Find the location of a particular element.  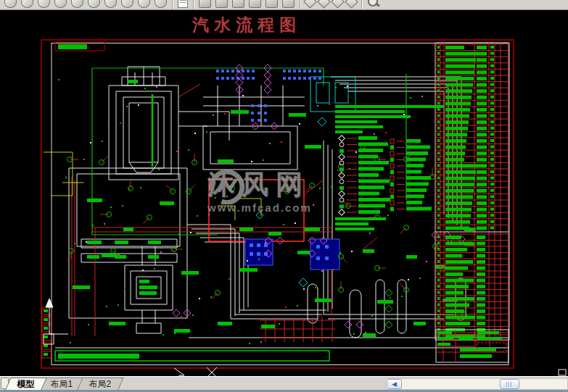

sheet-tab-0: 模型 is located at coordinates (26, 384).